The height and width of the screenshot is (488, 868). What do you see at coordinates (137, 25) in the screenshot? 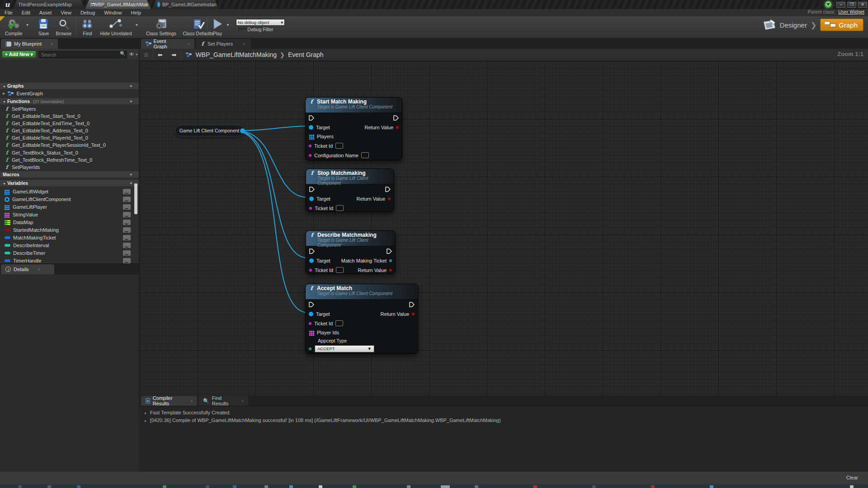
I see `hide-unrelated-options-dropdown: ▼` at bounding box center [137, 25].